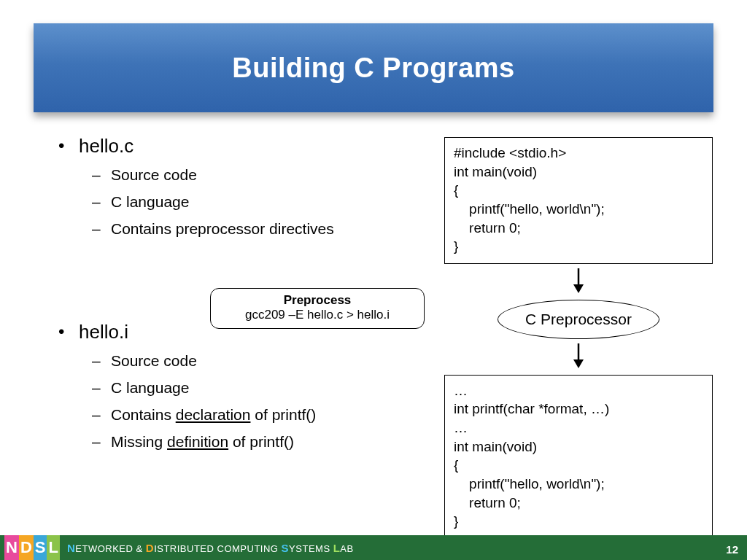 This screenshot has width=747, height=560. Describe the element at coordinates (258, 229) in the screenshot. I see `sub-item: Contains preprocessor directives` at that location.